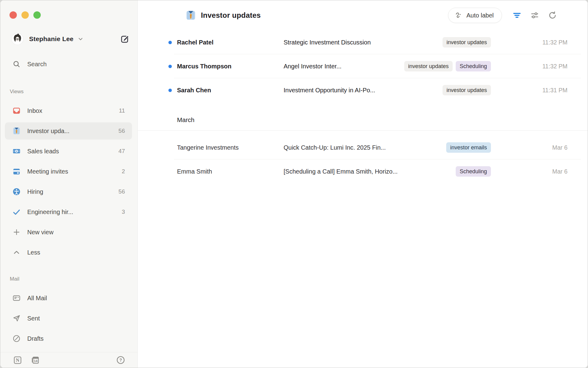 The height and width of the screenshot is (368, 588). Describe the element at coordinates (17, 298) in the screenshot. I see `all-mail-icon` at that location.